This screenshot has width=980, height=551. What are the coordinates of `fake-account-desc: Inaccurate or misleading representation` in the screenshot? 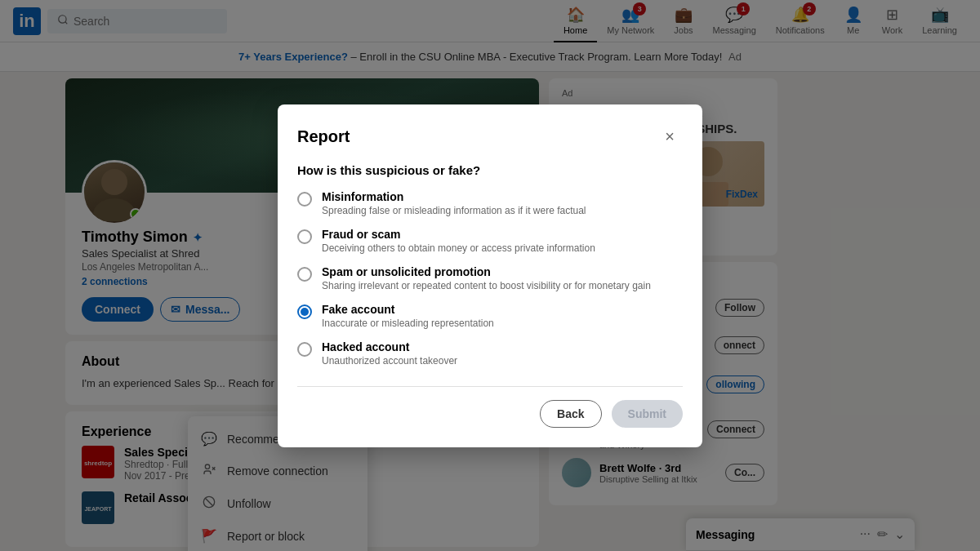 It's located at (408, 323).